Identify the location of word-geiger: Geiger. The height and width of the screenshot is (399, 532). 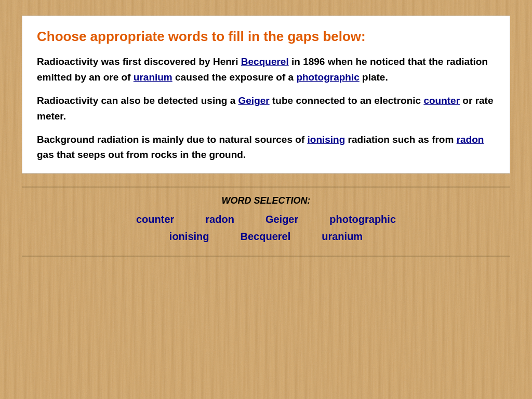
(282, 219).